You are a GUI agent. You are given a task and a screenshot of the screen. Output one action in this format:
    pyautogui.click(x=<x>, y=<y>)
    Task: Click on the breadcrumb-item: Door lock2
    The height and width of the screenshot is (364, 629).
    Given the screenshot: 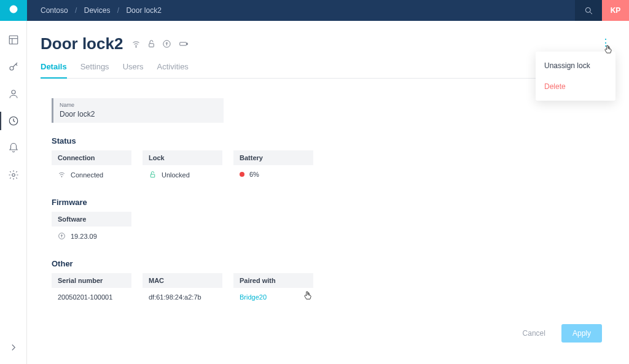 What is the action you would take?
    pyautogui.click(x=144, y=10)
    